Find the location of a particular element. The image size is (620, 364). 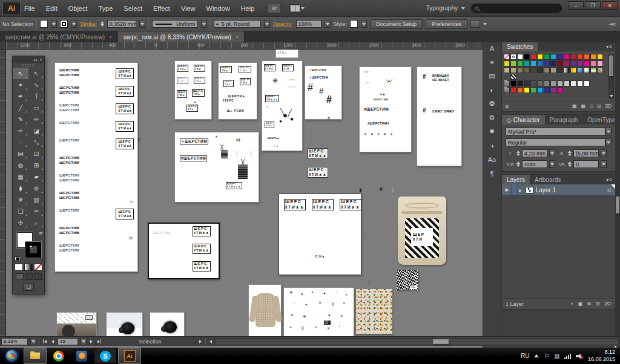

tab-layers: Layers is located at coordinates (516, 180).